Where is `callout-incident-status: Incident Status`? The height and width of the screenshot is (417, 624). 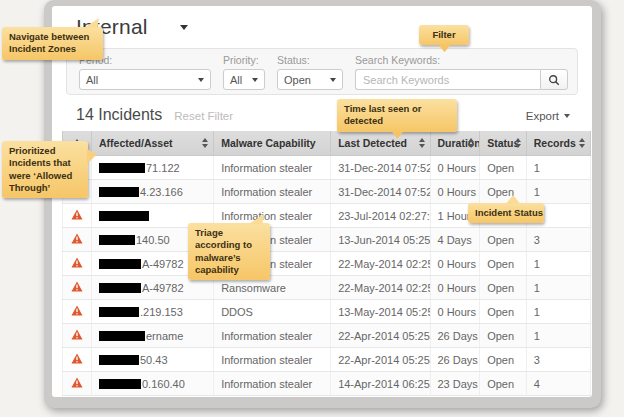
callout-incident-status: Incident Status is located at coordinates (506, 213).